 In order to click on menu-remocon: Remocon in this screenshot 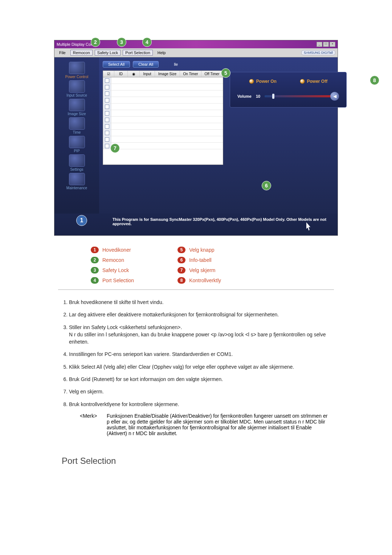, I will do `click(81, 53)`.